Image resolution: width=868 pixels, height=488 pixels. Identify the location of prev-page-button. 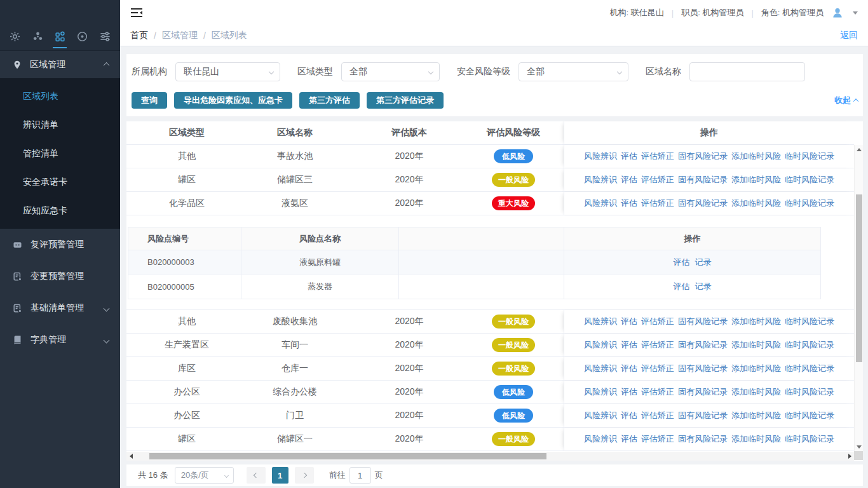
(256, 475).